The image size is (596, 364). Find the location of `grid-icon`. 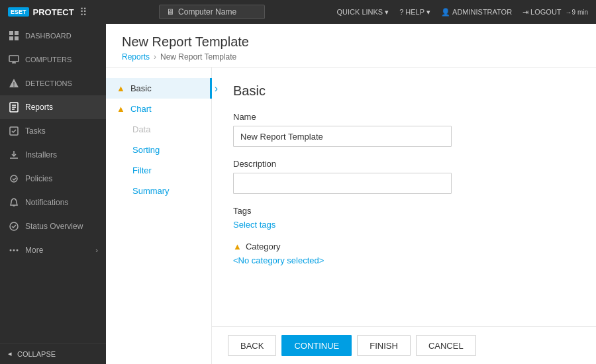

grid-icon is located at coordinates (14, 36).